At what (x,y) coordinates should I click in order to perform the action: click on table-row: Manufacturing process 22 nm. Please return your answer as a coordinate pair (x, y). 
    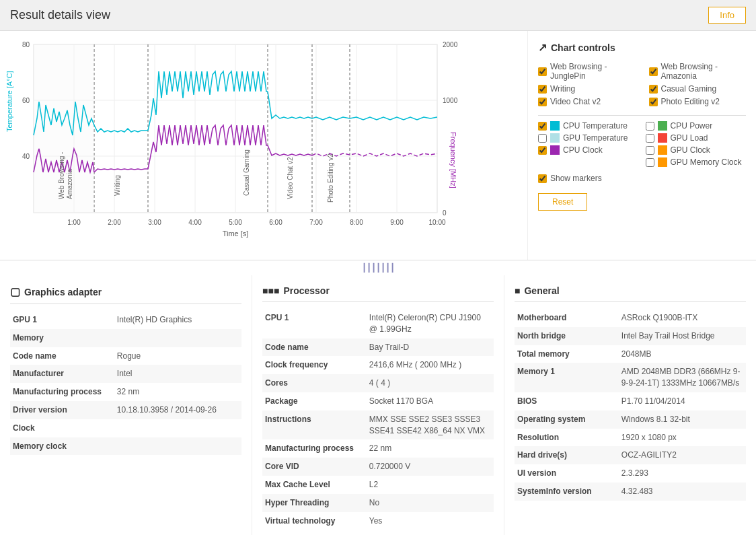
    Looking at the image, I should click on (378, 448).